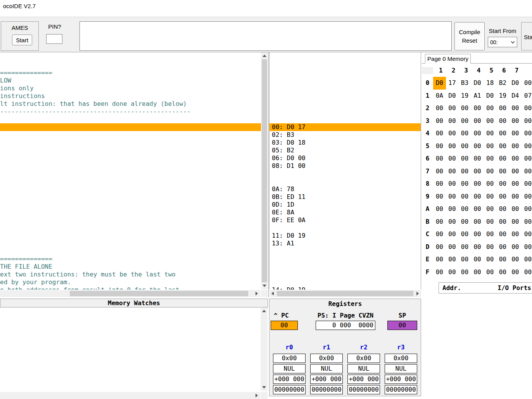 This screenshot has width=532, height=399. I want to click on memory-cell: 0A, so click(440, 96).